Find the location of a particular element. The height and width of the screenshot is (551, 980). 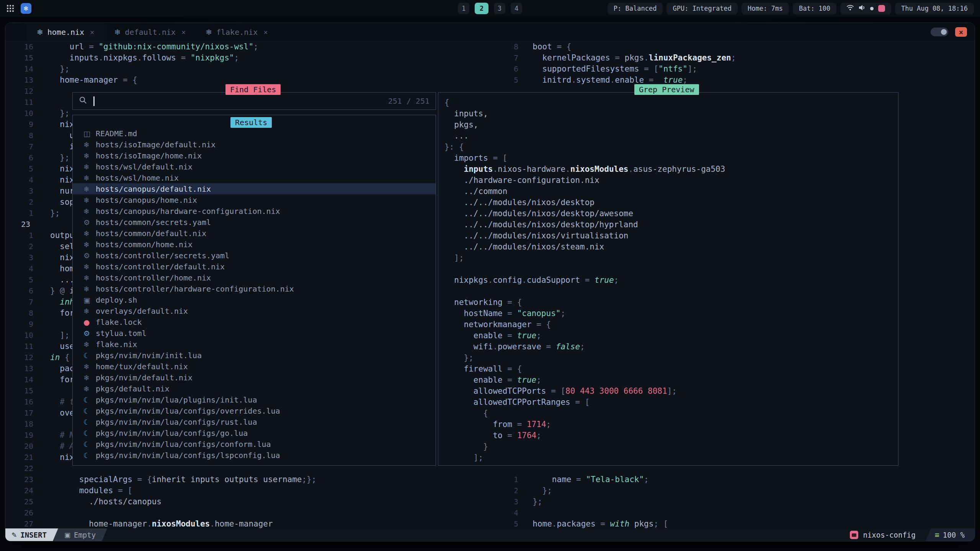

result-item: ❄hosts/canopus/home.nix is located at coordinates (254, 200).